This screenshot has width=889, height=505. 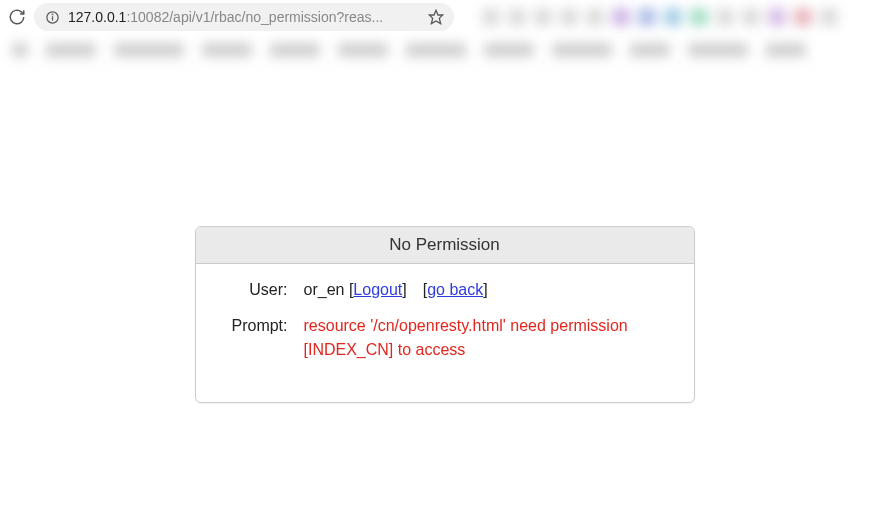 What do you see at coordinates (242, 17) in the screenshot?
I see `url-text: 127.0.0.1:10082/api/v1/rbac/no_permissio…` at bounding box center [242, 17].